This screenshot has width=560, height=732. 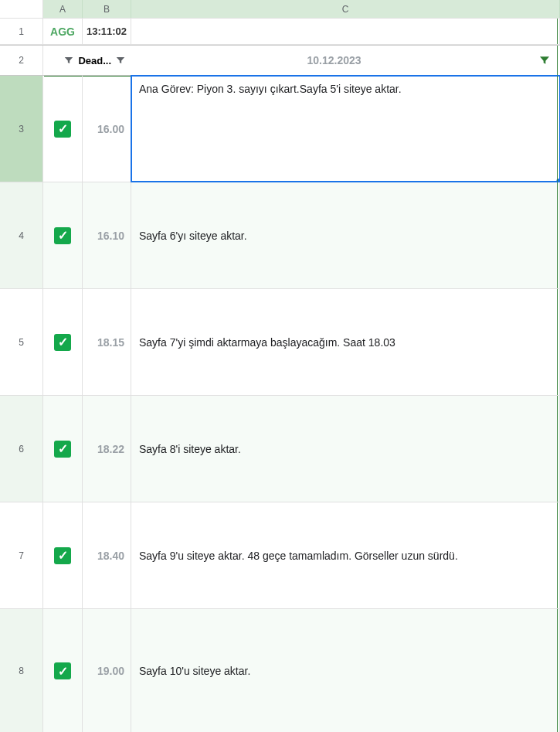 What do you see at coordinates (63, 555) in the screenshot?
I see `cell-A7-checkbox: ✓` at bounding box center [63, 555].